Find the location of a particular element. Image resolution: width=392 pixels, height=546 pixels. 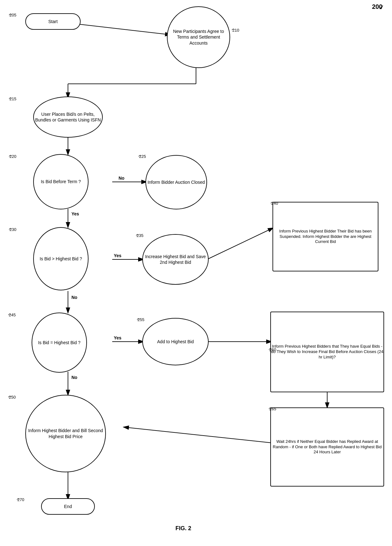

node-220: Is Bid Before Term ? is located at coordinates (61, 182).